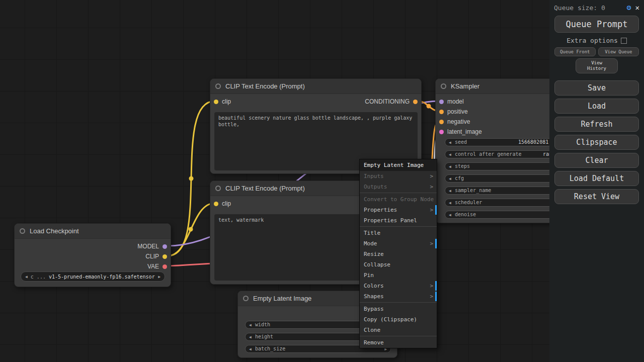  What do you see at coordinates (398, 193) in the screenshot?
I see `context-menu-separator` at bounding box center [398, 193].